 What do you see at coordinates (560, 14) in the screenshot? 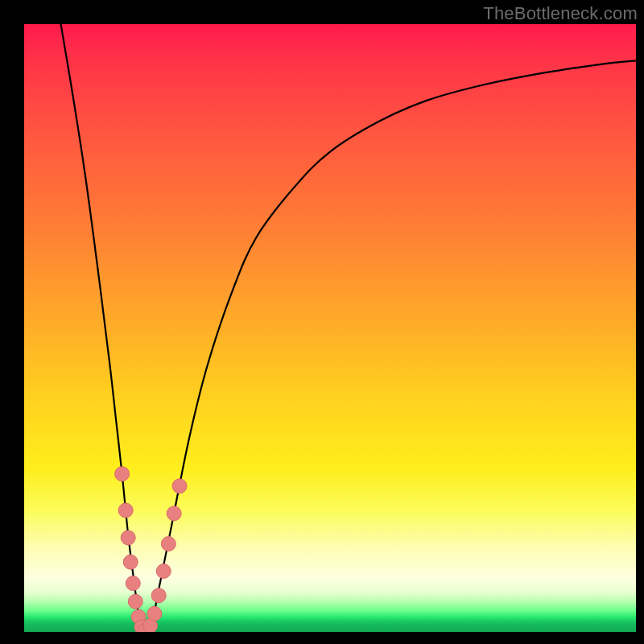
I see `watermark-text: TheBottleneck.com` at bounding box center [560, 14].